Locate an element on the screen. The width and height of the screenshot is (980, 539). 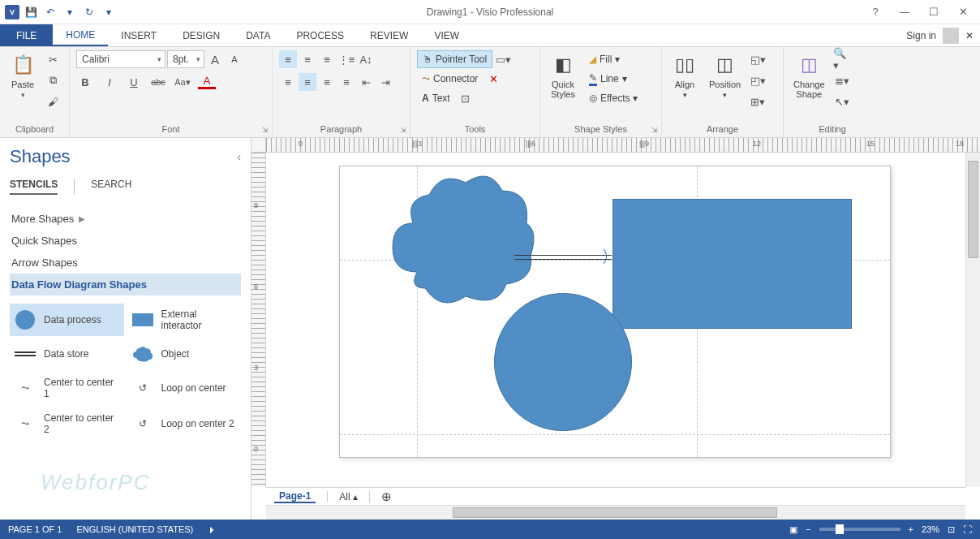
zoom-in-button: + is located at coordinates (911, 529).